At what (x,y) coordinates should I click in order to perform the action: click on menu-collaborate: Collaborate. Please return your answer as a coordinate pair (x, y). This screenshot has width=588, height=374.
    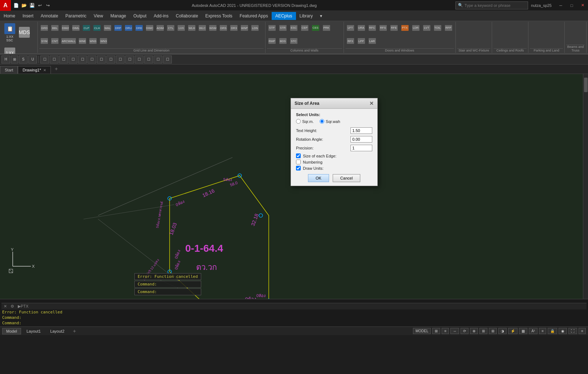
    Looking at the image, I should click on (187, 16).